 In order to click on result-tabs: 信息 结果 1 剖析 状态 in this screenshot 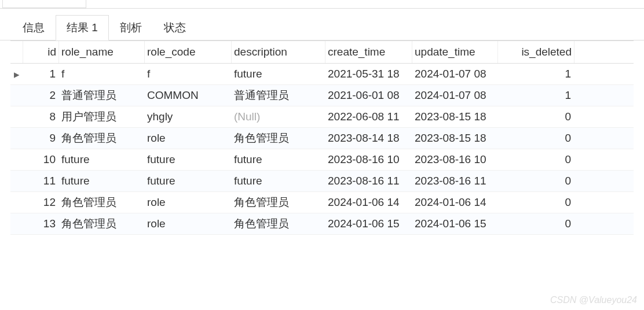, I will do `click(322, 28)`.